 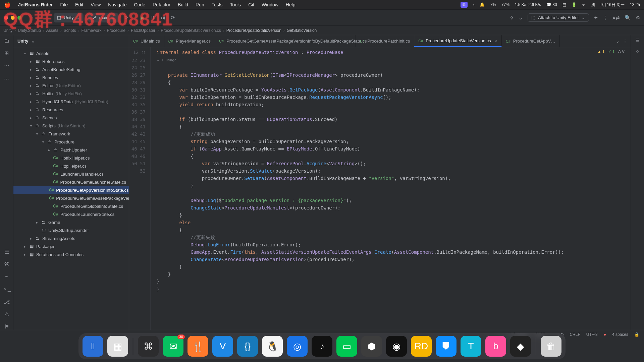 What do you see at coordinates (71, 85) in the screenshot?
I see `tree-node: ▸🗀Editor (Unity.Editor)` at bounding box center [71, 85].